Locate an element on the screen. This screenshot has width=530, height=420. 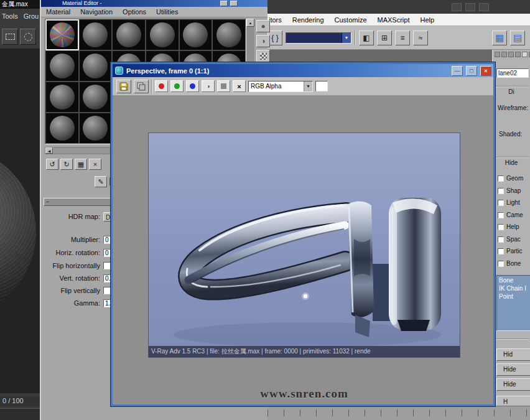
menu-utilities: Utilities is located at coordinates (167, 12).